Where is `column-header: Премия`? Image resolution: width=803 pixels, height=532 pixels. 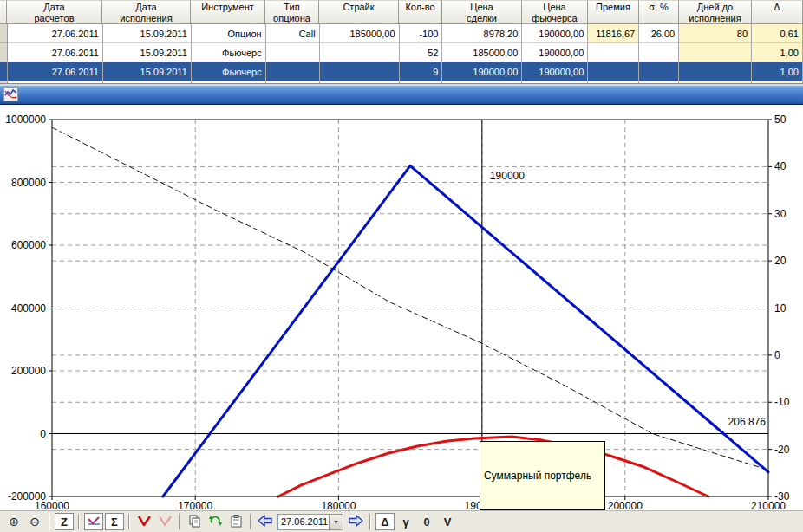 column-header: Премия is located at coordinates (614, 12).